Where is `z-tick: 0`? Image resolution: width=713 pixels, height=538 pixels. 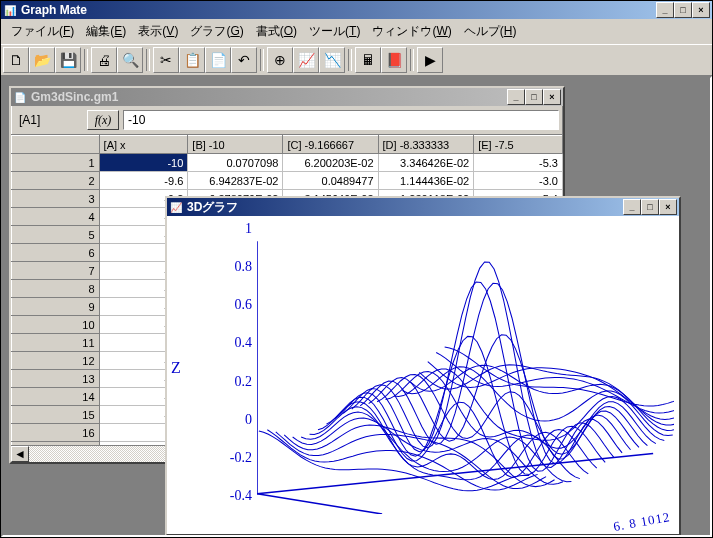
z-tick: 0 is located at coordinates (248, 420).